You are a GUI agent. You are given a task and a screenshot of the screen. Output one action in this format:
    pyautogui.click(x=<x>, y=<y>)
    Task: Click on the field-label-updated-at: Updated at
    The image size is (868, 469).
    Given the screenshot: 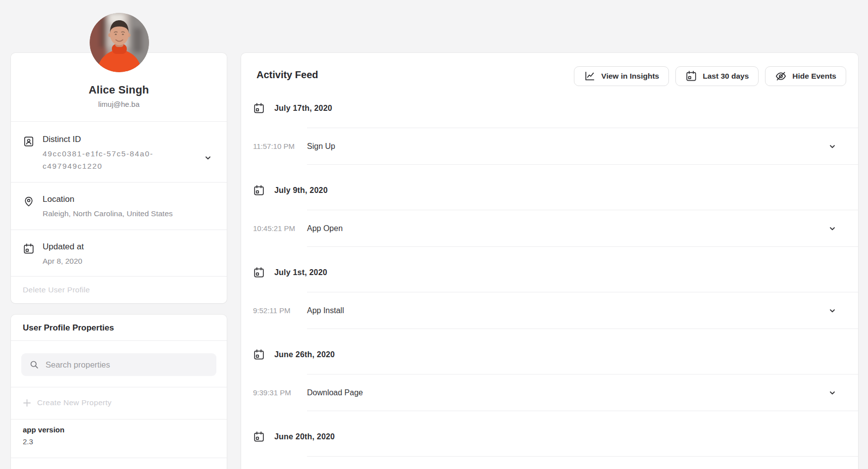 What is the action you would take?
    pyautogui.click(x=63, y=247)
    